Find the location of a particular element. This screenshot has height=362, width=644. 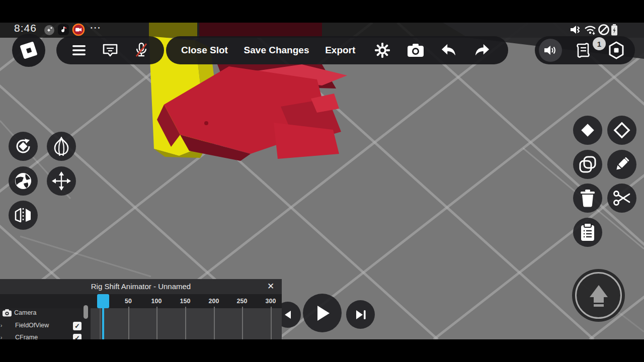

notification-badge: 1 is located at coordinates (599, 44).